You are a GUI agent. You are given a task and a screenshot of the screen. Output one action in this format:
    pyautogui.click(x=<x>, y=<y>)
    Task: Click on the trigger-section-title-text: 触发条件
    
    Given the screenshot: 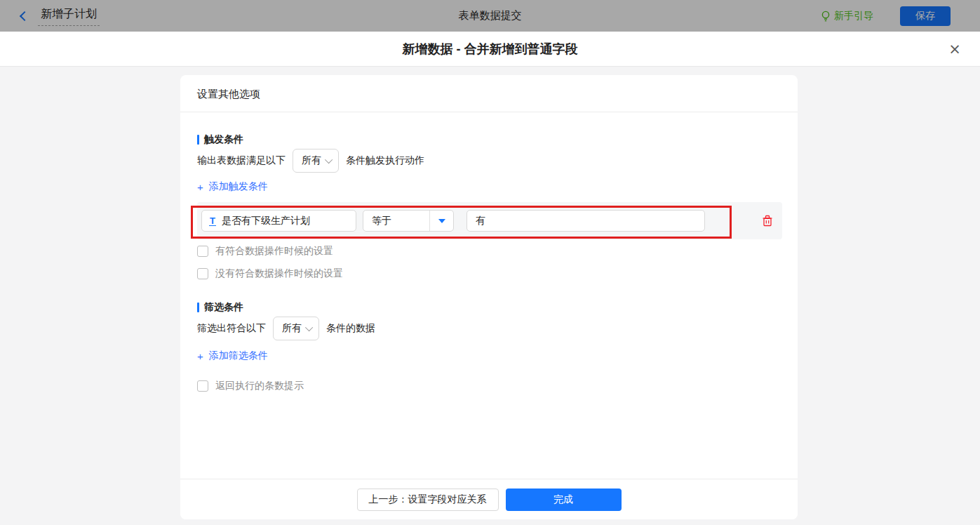 What is the action you would take?
    pyautogui.click(x=224, y=140)
    